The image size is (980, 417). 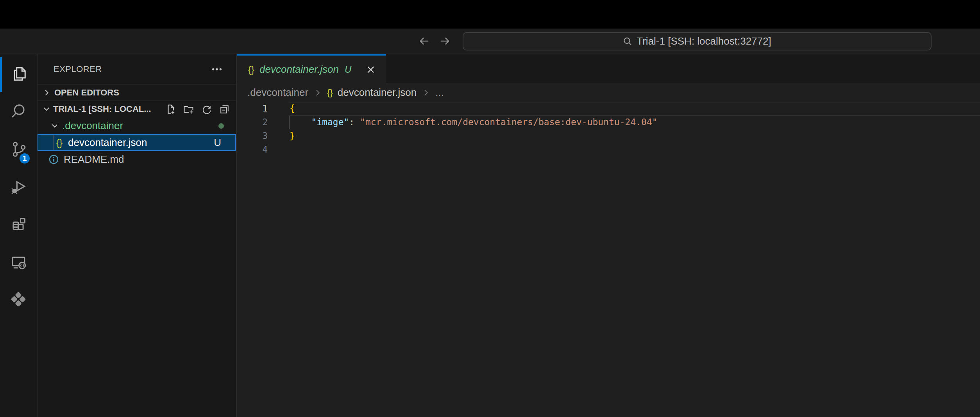 What do you see at coordinates (221, 126) in the screenshot?
I see `git-modified-dot` at bounding box center [221, 126].